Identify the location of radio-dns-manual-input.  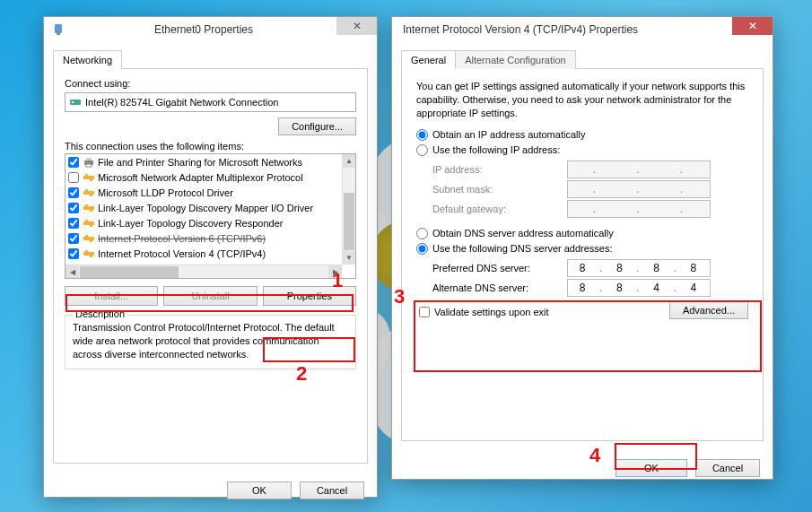
(422, 249).